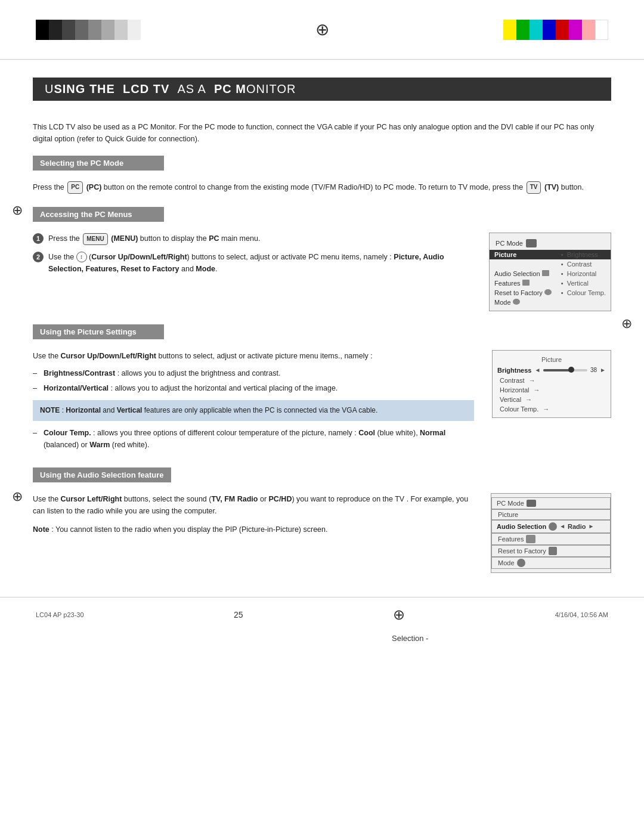  I want to click on audio-sel-icon-img, so click(553, 527).